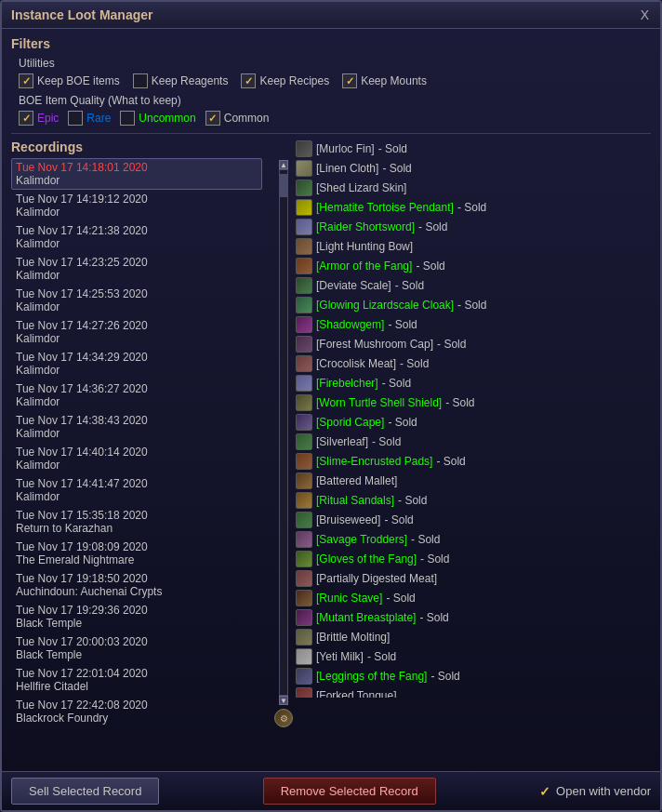  What do you see at coordinates (137, 300) in the screenshot?
I see `recording-item: Tue Nov 17 14:25:53 2020Kalimdor` at bounding box center [137, 300].